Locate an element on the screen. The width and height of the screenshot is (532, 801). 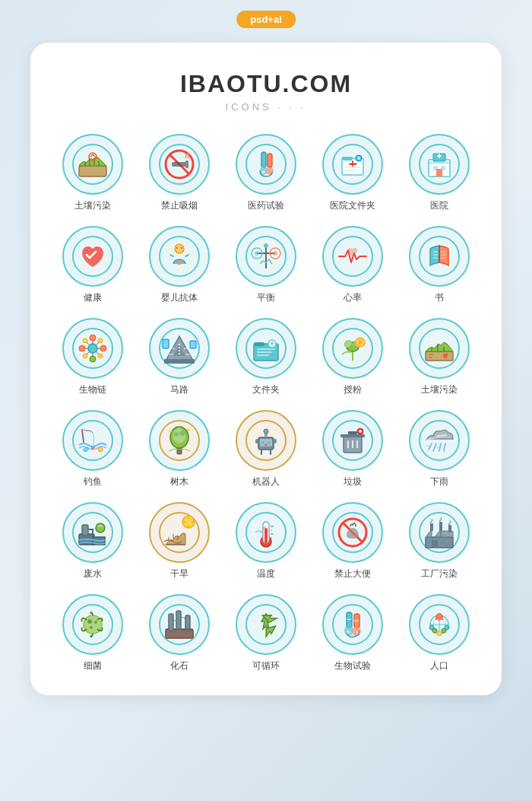
icon-item-folder: 文件夹 is located at coordinates (266, 358).